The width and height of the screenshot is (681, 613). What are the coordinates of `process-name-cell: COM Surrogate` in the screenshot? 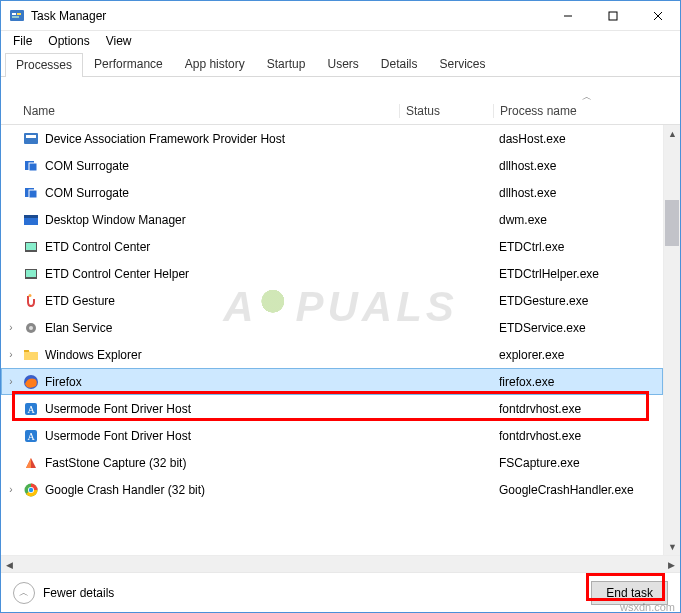 It's located at (220, 166).